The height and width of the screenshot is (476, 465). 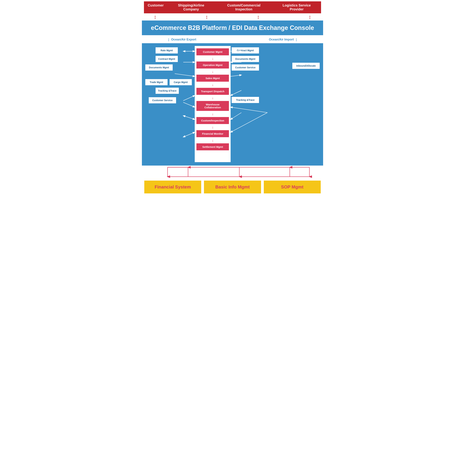 What do you see at coordinates (283, 40) in the screenshot?
I see `ocean-import-label: Ocean/Air Import ↕` at bounding box center [283, 40].